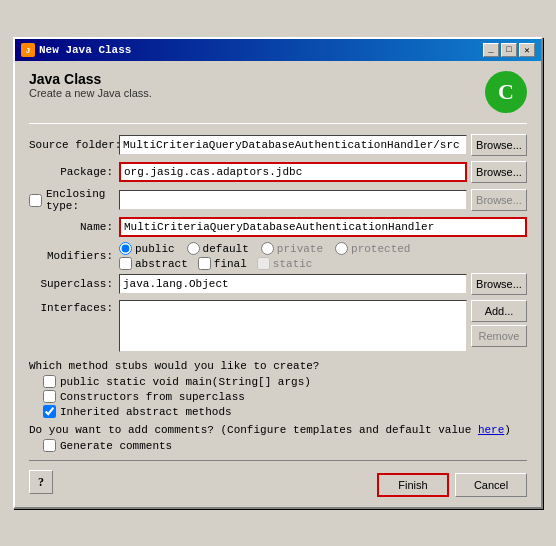  Describe the element at coordinates (491, 50) in the screenshot. I see `minimize-button: _` at that location.